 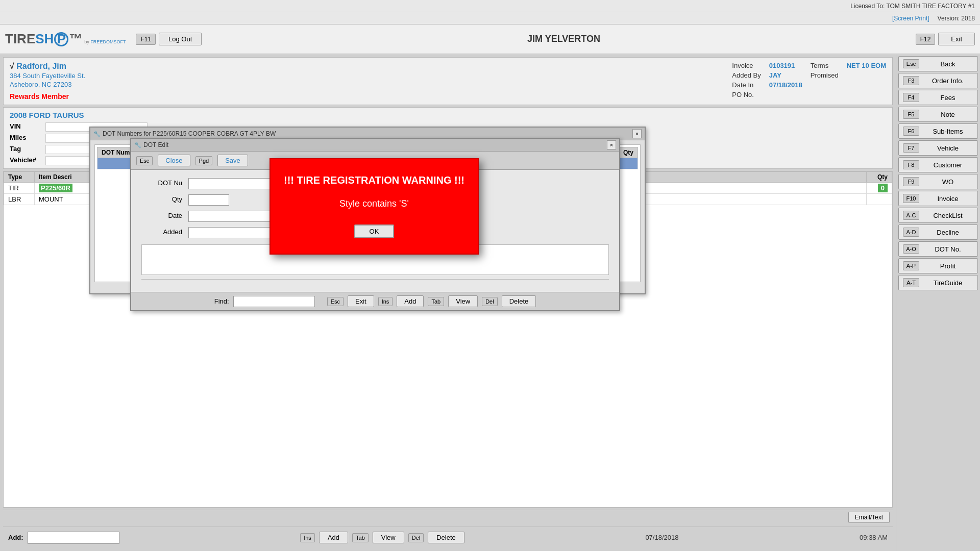 I want to click on sidebar-btn-back: Esc Back, so click(x=938, y=64).